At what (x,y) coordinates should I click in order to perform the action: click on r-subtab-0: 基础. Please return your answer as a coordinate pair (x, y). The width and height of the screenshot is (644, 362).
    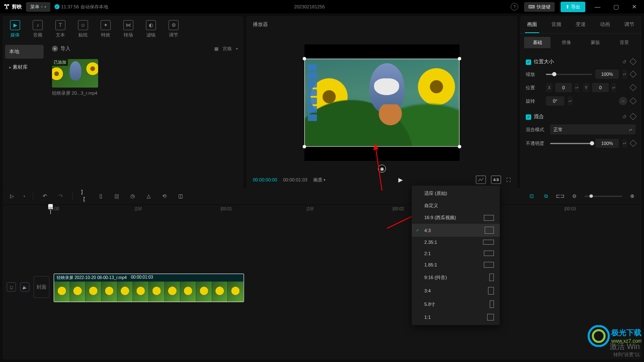
    Looking at the image, I should click on (538, 43).